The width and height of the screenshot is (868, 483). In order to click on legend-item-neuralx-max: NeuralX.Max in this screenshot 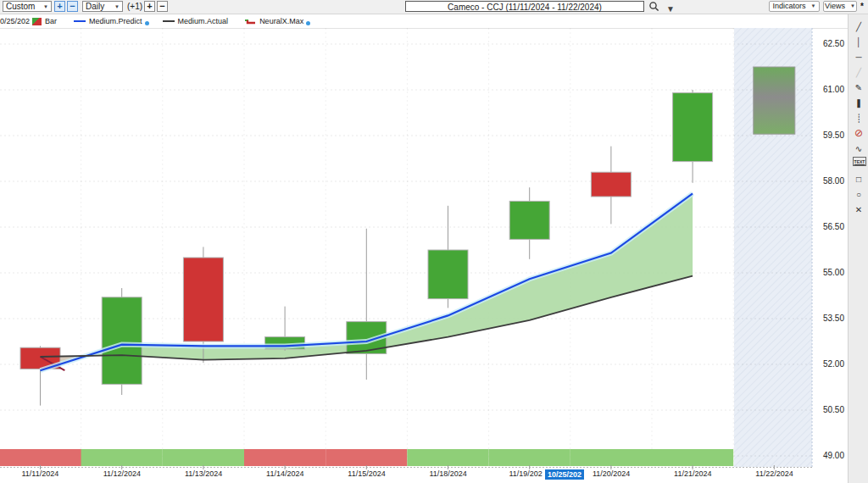, I will do `click(275, 21)`.